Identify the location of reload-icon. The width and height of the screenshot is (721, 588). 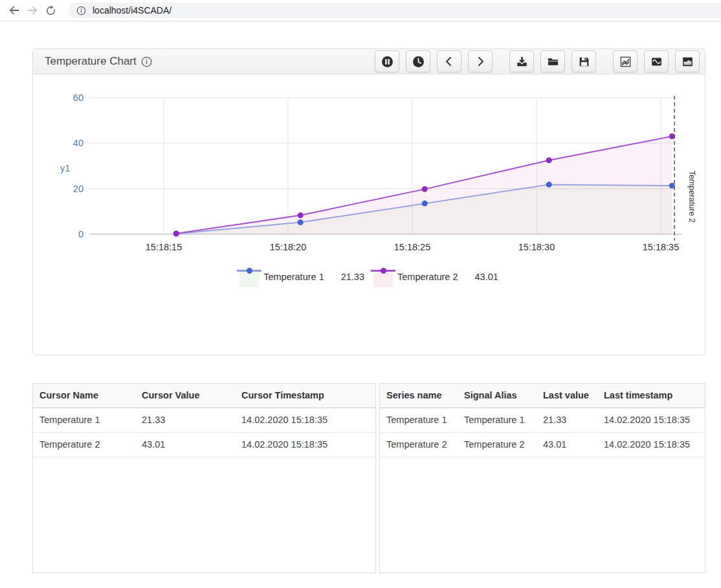
(50, 10).